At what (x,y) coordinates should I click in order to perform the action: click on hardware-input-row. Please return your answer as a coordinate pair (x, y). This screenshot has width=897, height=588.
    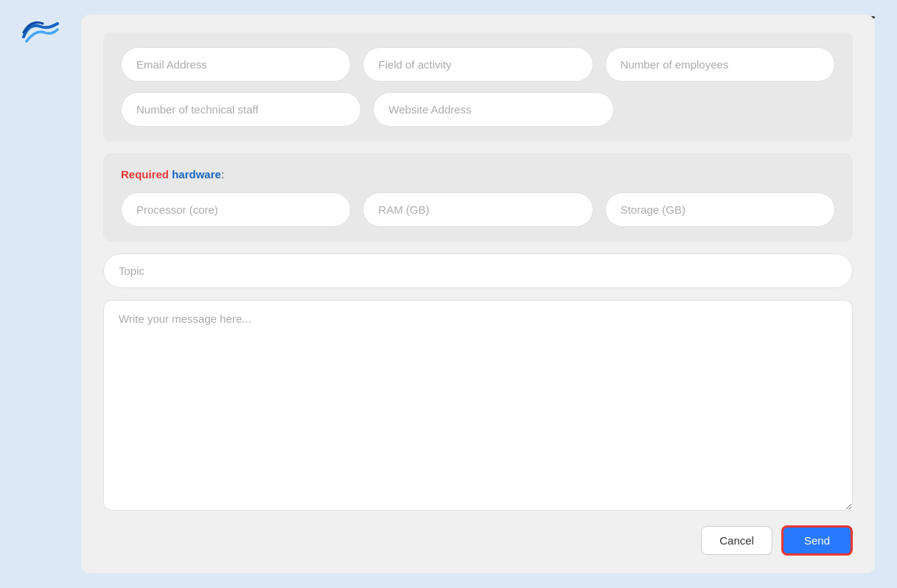
    Looking at the image, I should click on (478, 209).